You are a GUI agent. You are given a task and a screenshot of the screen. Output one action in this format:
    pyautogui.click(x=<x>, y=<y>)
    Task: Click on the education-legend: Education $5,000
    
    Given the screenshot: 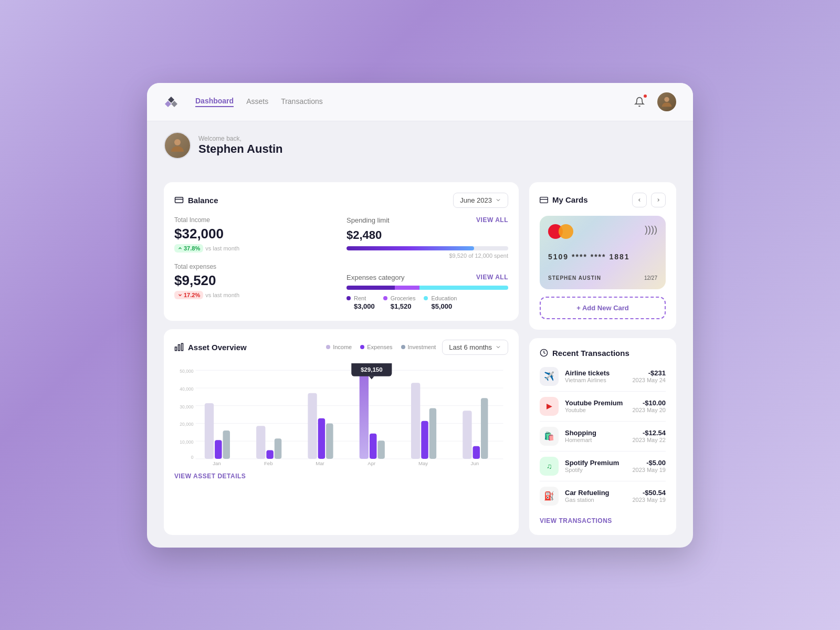 What is the action you would take?
    pyautogui.click(x=440, y=302)
    